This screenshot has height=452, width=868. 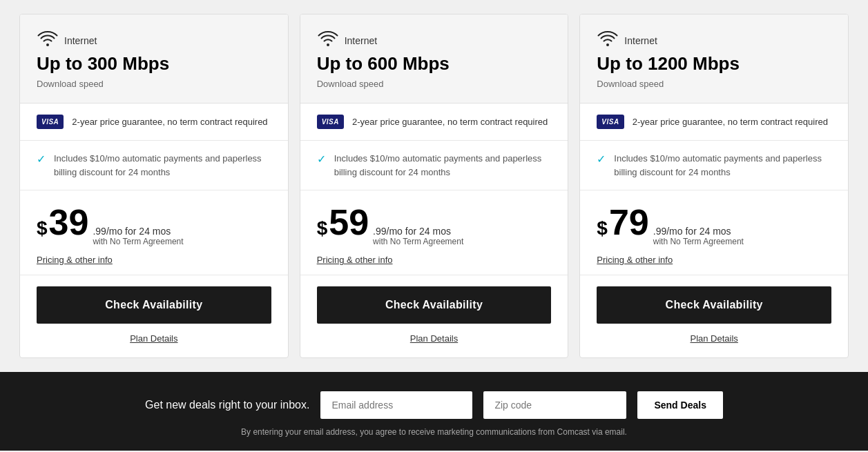 I want to click on card-header: Internet Up to 300 Mbps Download speed, so click(x=154, y=59).